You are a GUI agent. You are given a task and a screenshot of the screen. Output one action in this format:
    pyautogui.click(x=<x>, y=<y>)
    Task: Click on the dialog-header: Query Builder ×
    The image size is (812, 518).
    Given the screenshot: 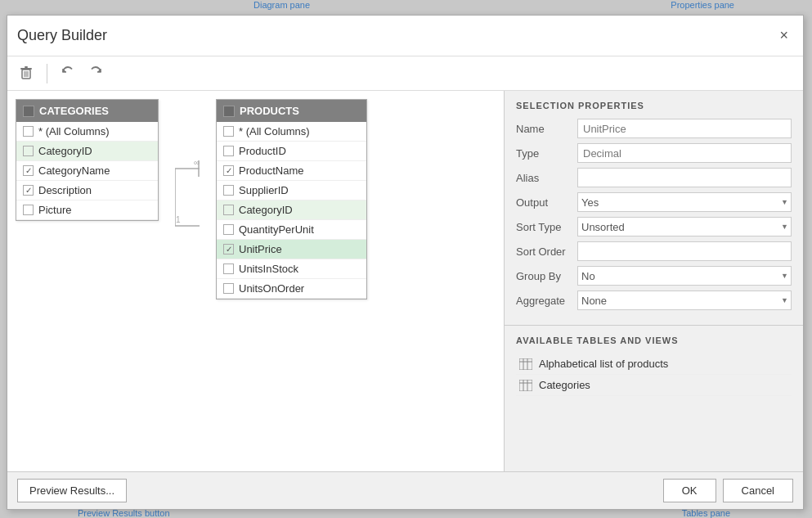 What is the action you would take?
    pyautogui.click(x=406, y=36)
    